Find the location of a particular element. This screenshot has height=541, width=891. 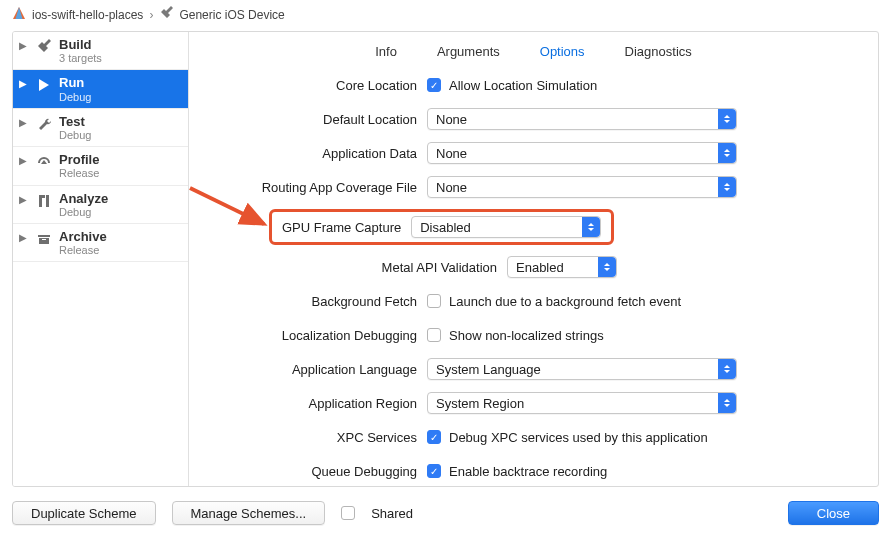

sidebar-item-build: ▶ Build3 targets is located at coordinates (100, 51).